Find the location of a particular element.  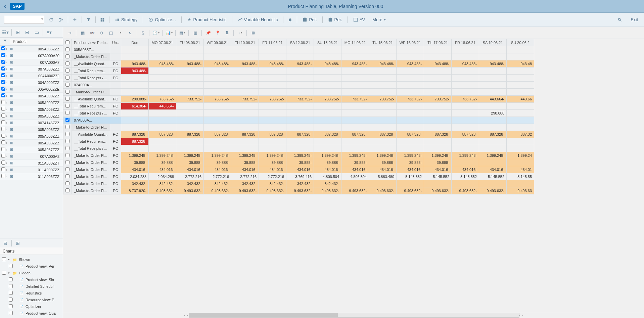

ct-clock-icon: 🕐 is located at coordinates (156, 33).